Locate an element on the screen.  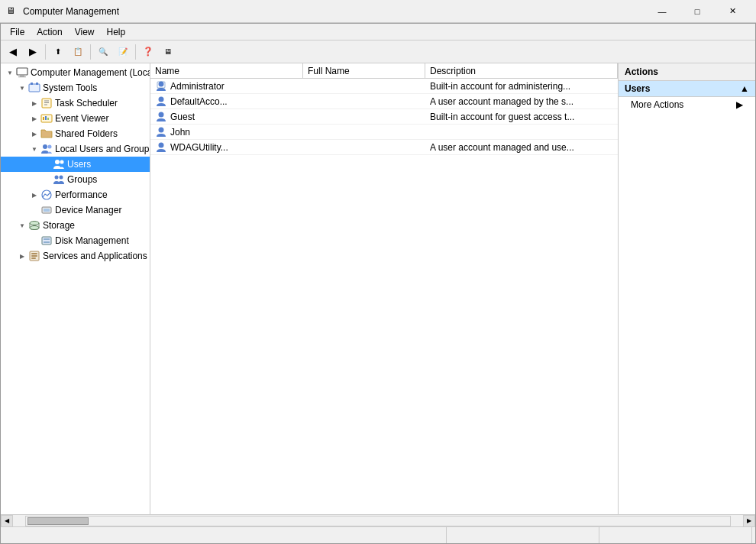
menu-file: File is located at coordinates (17, 32).